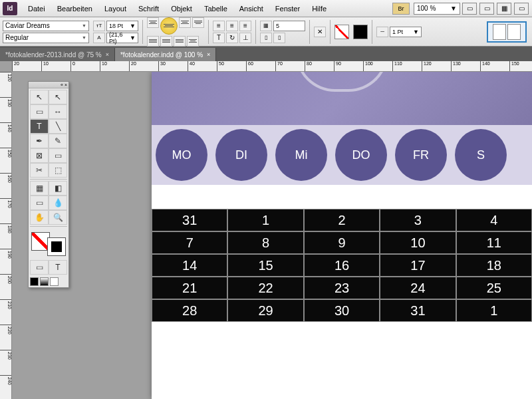 The height and width of the screenshot is (399, 532). Describe the element at coordinates (494, 288) in the screenshot. I see `calendar-cell: 25` at that location.